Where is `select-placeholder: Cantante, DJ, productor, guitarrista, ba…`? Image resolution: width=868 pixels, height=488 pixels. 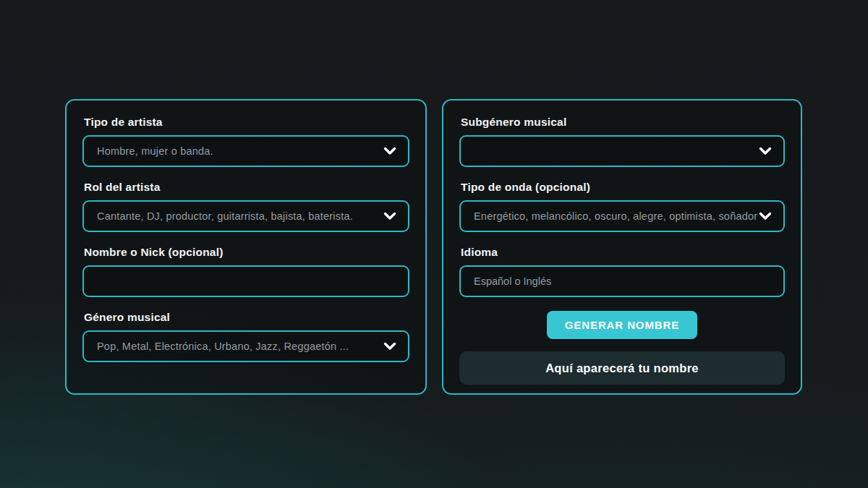
select-placeholder: Cantante, DJ, productor, guitarrista, ba… is located at coordinates (240, 216).